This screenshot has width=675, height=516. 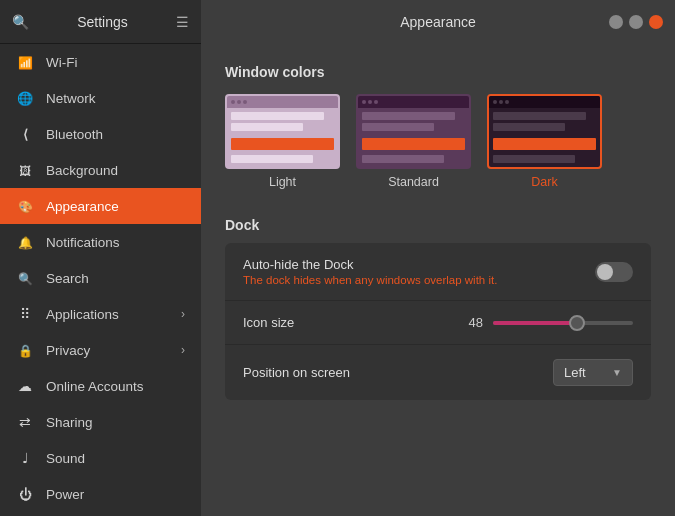 What do you see at coordinates (577, 323) in the screenshot?
I see `slider-thumb` at bounding box center [577, 323].